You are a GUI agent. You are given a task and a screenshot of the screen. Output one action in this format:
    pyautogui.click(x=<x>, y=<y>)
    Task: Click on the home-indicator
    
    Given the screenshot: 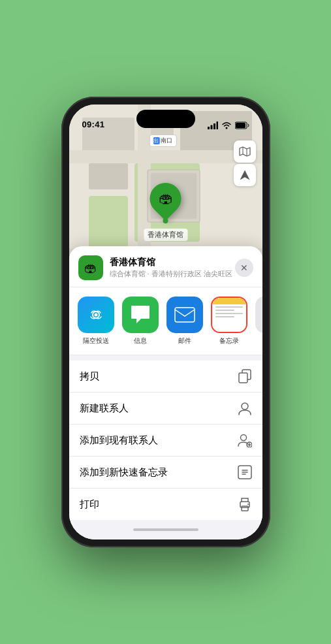 What is the action you would take?
    pyautogui.click(x=166, y=530)
    